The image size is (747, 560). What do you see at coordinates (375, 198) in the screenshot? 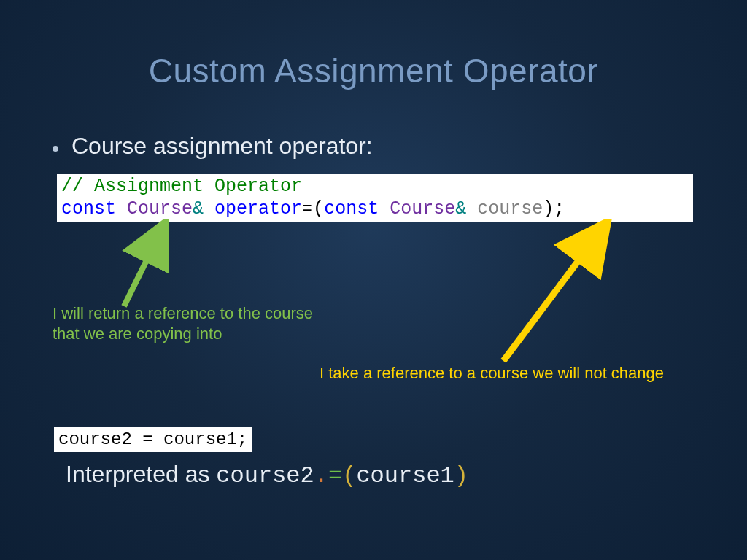
I see `code-block-declaration: // Assignment Operator const Course& ope…` at bounding box center [375, 198].